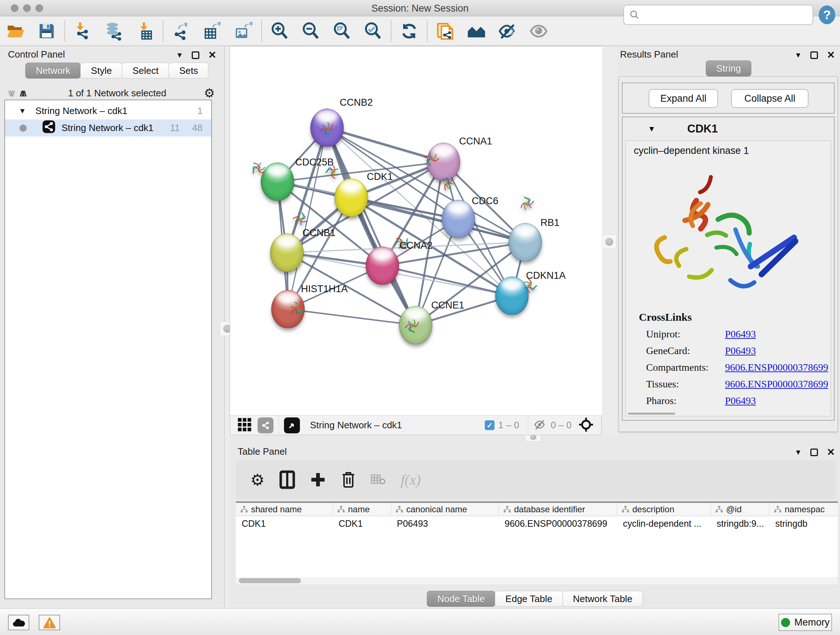 Image resolution: width=840 pixels, height=635 pixels. What do you see at coordinates (342, 31) in the screenshot?
I see `zoom-fit-icon` at bounding box center [342, 31].